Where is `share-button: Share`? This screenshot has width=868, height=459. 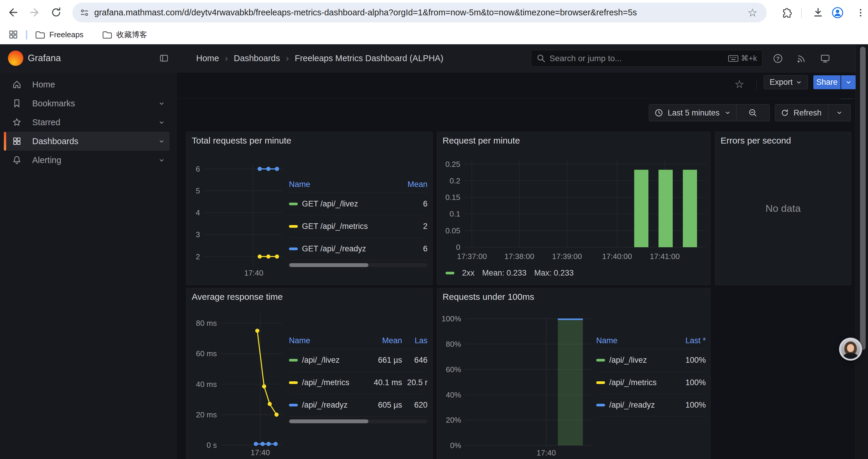
share-button: Share is located at coordinates (827, 82).